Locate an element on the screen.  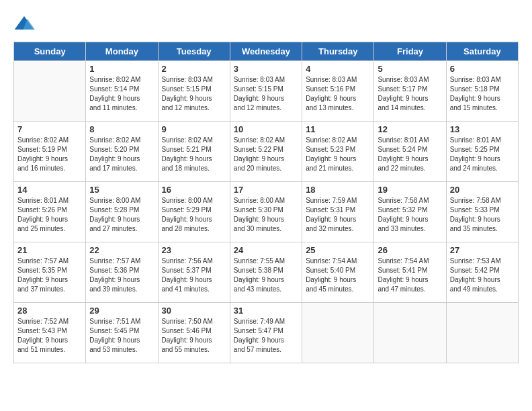
calendar-day-cell: 5Sunrise: 8:03 AM Sunset: 5:17 PM Daylig… is located at coordinates (410, 91).